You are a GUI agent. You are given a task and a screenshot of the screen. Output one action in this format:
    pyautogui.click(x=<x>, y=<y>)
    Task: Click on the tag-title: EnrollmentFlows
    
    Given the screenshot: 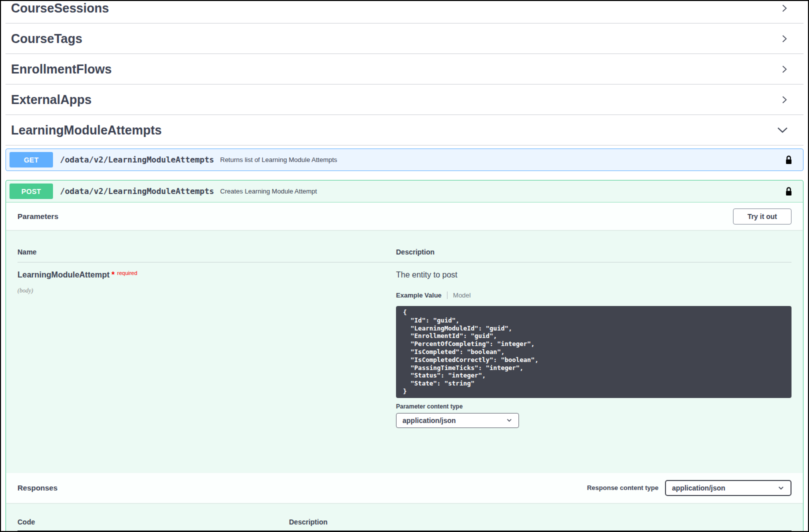 What is the action you would take?
    pyautogui.click(x=61, y=69)
    